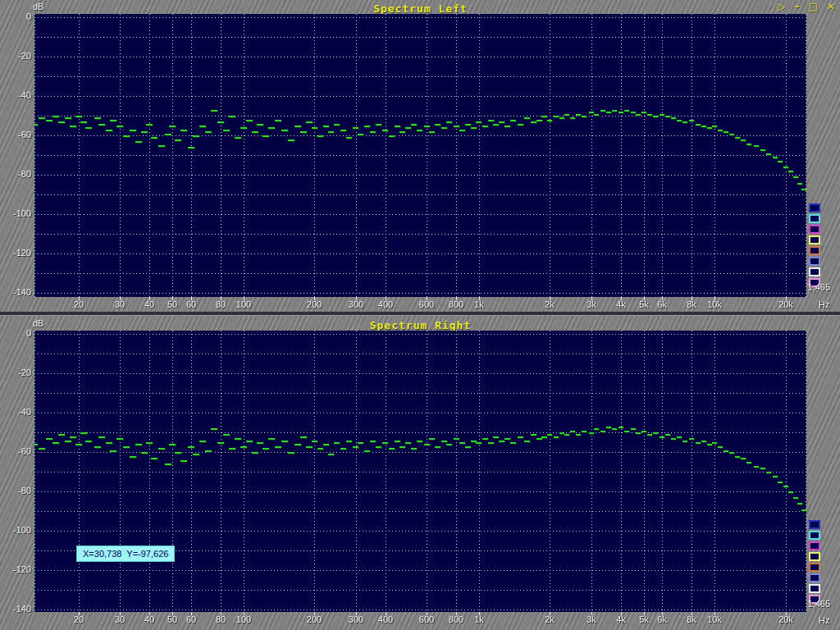 This screenshot has width=840, height=630. Describe the element at coordinates (824, 620) in the screenshot. I see `x-axis-unit-label-right: Hz` at that location.